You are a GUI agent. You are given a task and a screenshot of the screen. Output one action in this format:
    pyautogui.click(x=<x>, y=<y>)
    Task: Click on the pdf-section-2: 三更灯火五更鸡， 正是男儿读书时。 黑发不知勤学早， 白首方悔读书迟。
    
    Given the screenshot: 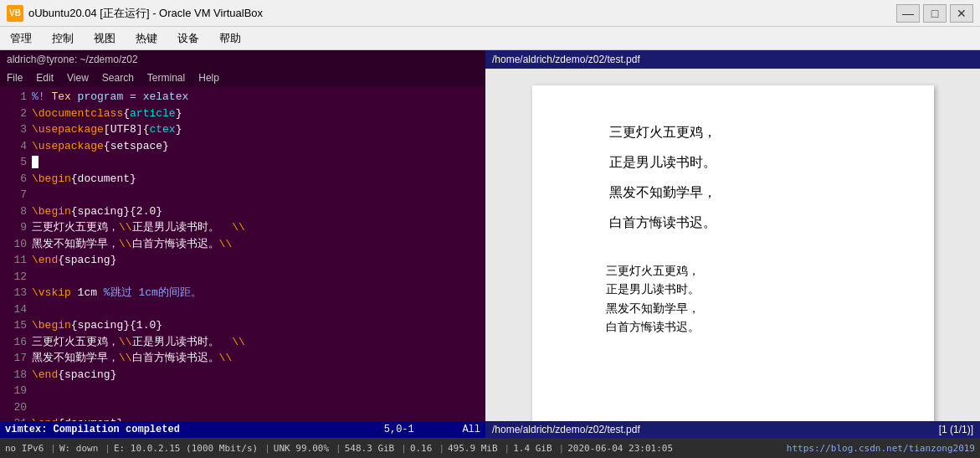 What is the action you would take?
    pyautogui.click(x=733, y=299)
    